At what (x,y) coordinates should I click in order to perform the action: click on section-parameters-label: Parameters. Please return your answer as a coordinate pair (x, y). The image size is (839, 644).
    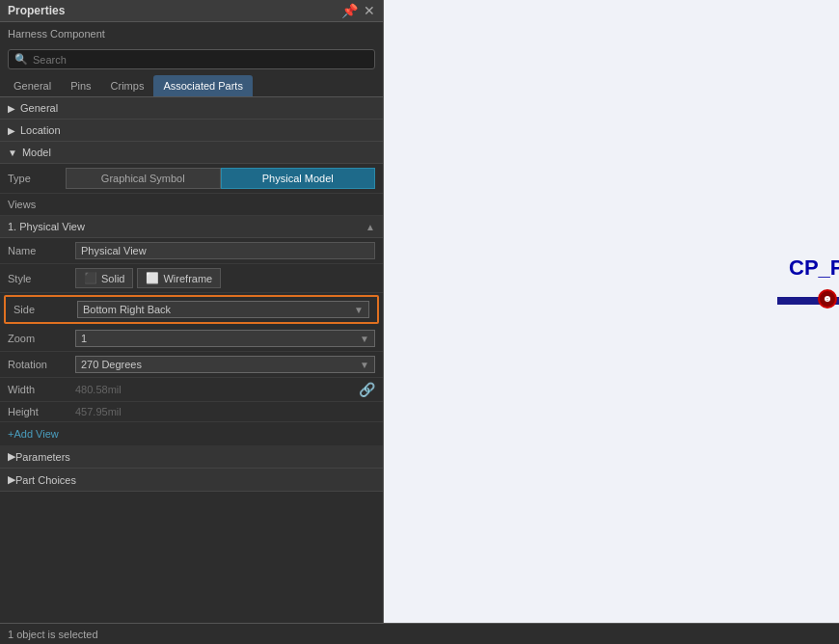
    Looking at the image, I should click on (42, 457).